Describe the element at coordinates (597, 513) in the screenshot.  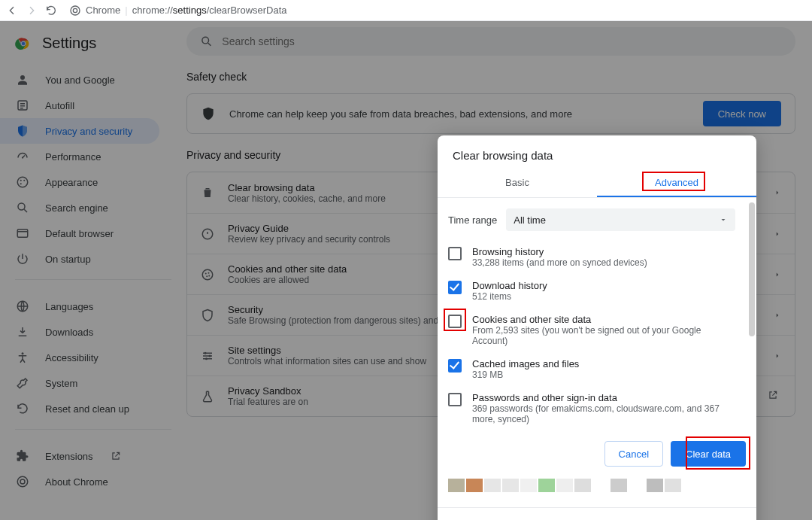
I see `dialog-footer: To clear browsing data from this device …` at that location.